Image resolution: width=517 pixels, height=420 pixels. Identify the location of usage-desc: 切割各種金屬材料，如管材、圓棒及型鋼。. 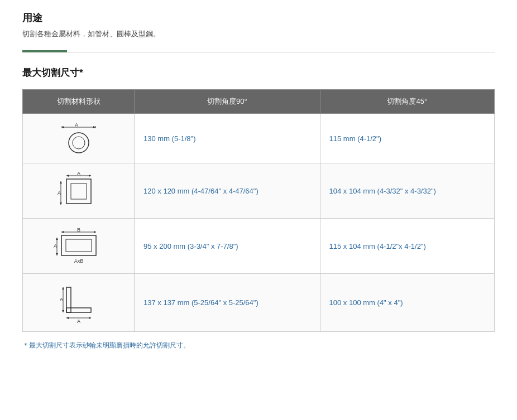
(258, 34).